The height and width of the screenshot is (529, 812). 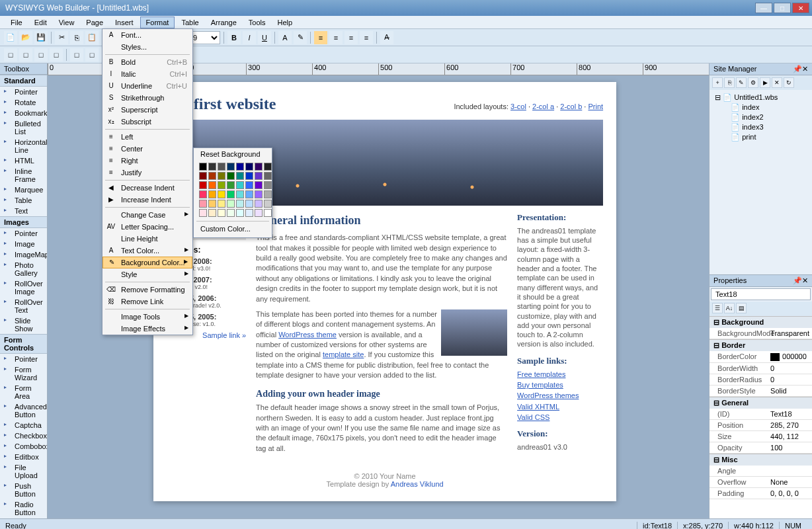 I want to click on menu-insert: Insert, so click(x=124, y=22).